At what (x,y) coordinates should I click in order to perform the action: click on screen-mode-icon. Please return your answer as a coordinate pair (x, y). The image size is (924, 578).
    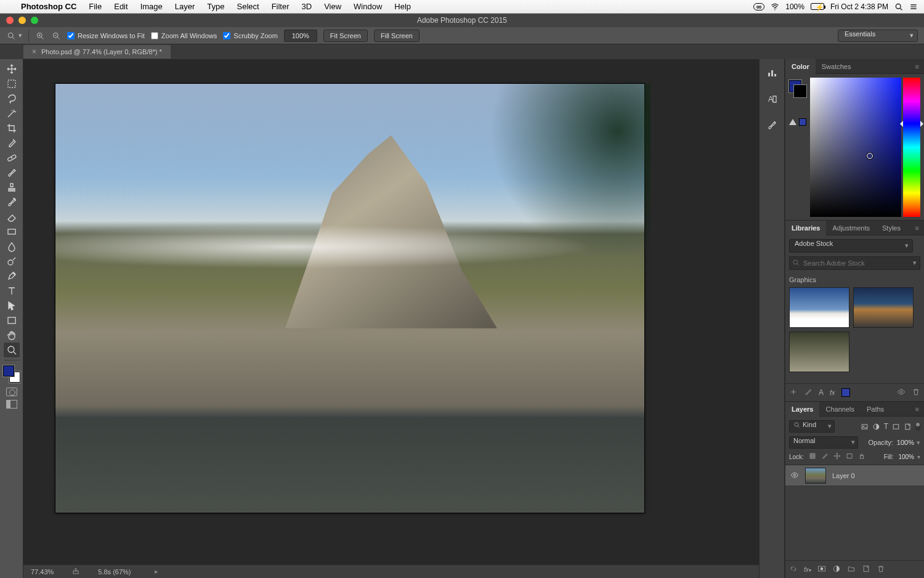
    Looking at the image, I should click on (12, 404).